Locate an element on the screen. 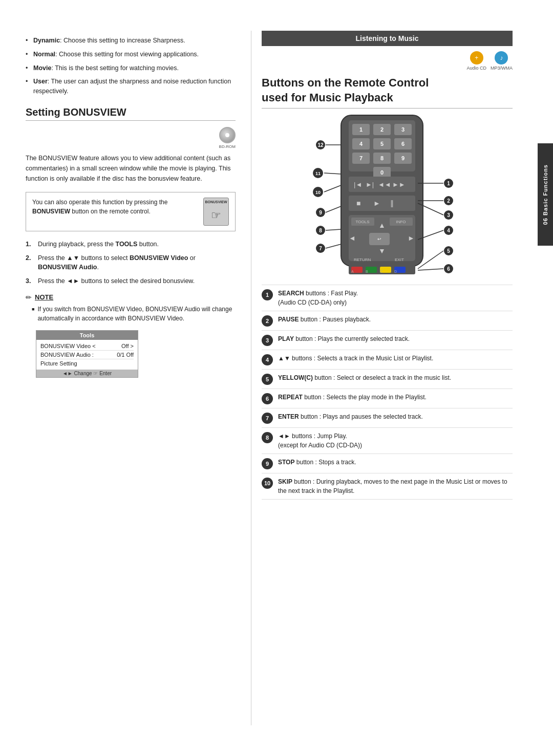 This screenshot has height=756, width=553. step-1-bold: TOOLS is located at coordinates (126, 244).